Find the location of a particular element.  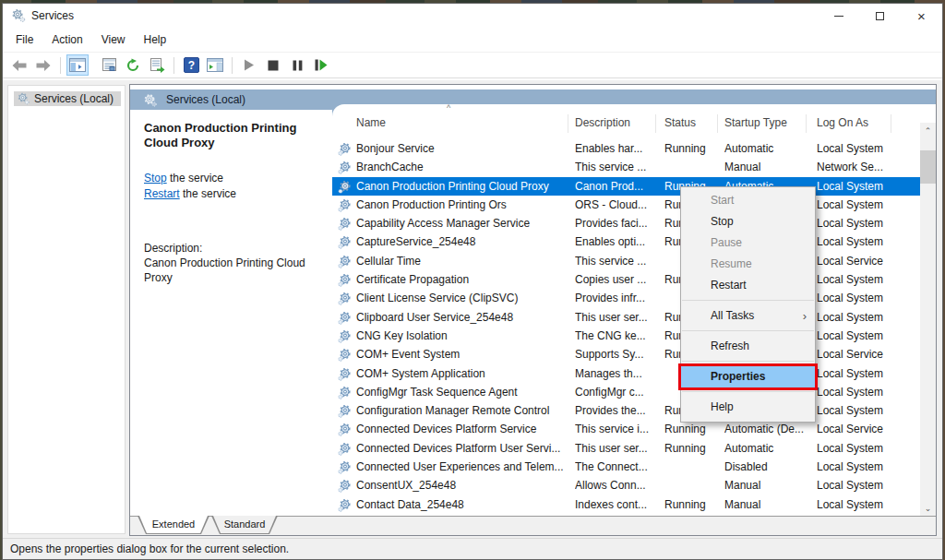

cell-description: The Connect... is located at coordinates (617, 467).